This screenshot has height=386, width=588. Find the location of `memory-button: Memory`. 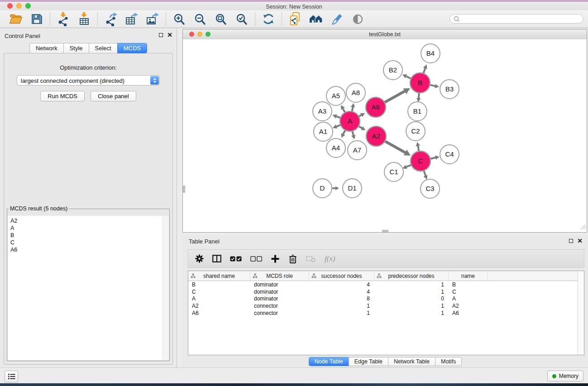

memory-button: Memory is located at coordinates (565, 376).